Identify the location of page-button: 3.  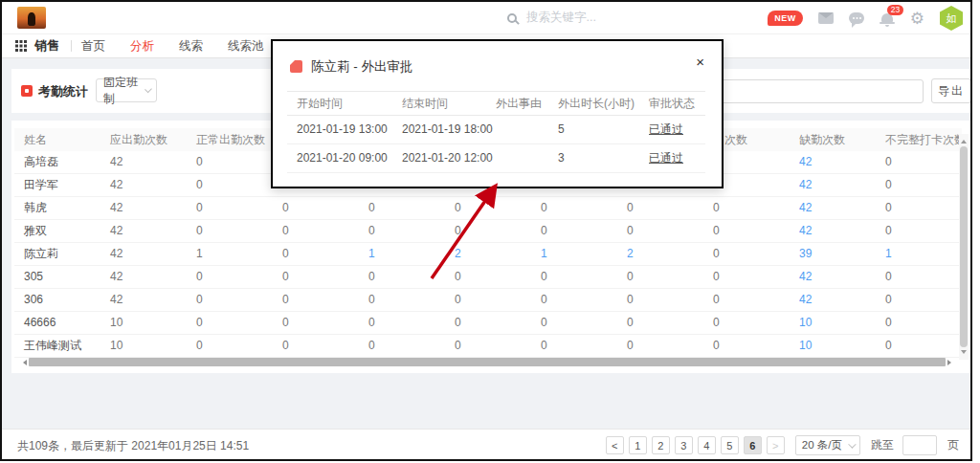
(683, 446).